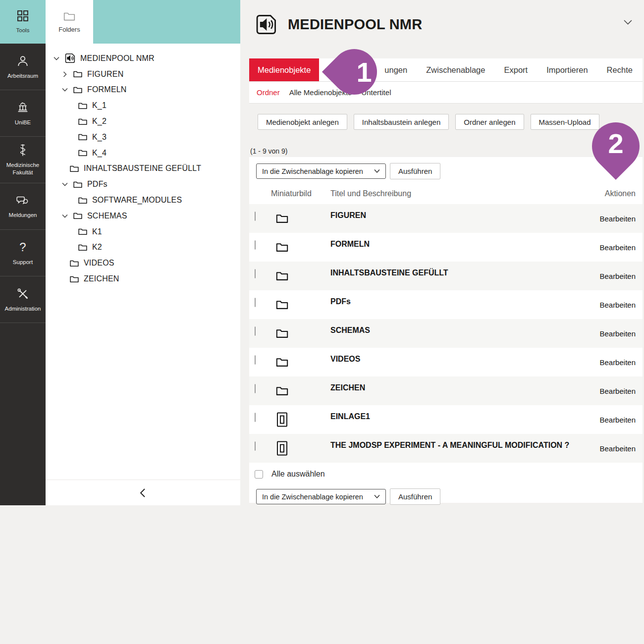  What do you see at coordinates (147, 169) in the screenshot?
I see `tree-item: INHALTSBAUSTEINE GEFÜLLT` at bounding box center [147, 169].